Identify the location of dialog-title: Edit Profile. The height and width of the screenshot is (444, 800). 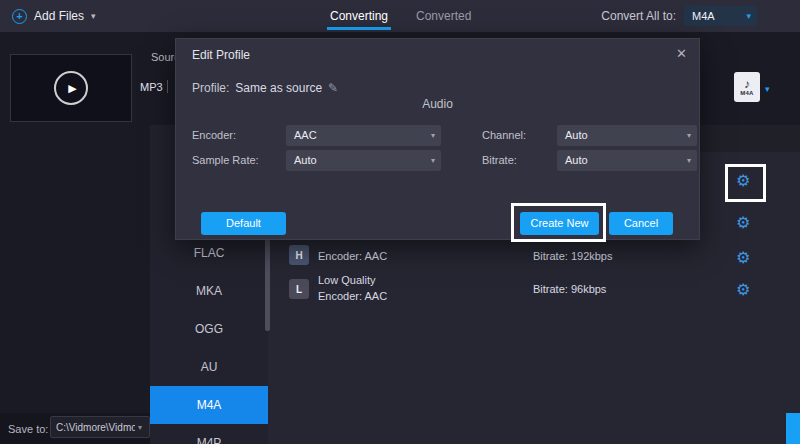
(221, 55).